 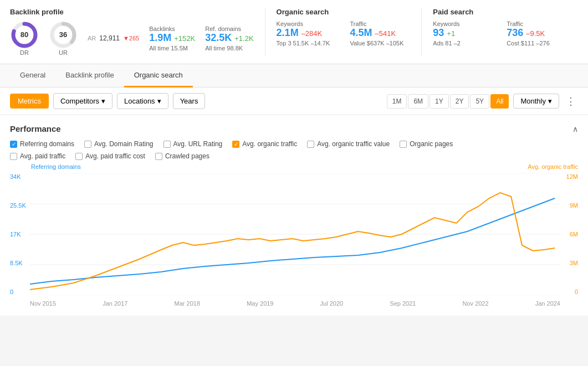 I want to click on y-left-34k: 34K, so click(x=20, y=177).